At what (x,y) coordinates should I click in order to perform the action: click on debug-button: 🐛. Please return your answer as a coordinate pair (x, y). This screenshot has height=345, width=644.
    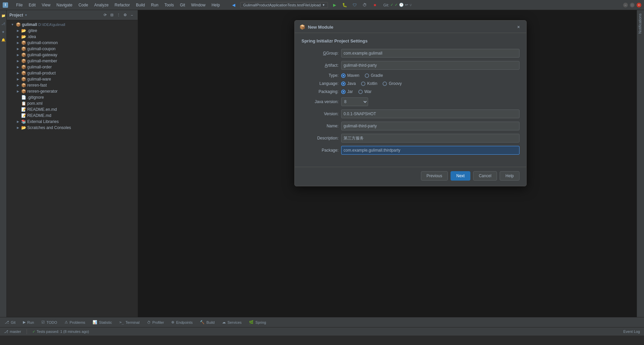
    Looking at the image, I should click on (345, 5).